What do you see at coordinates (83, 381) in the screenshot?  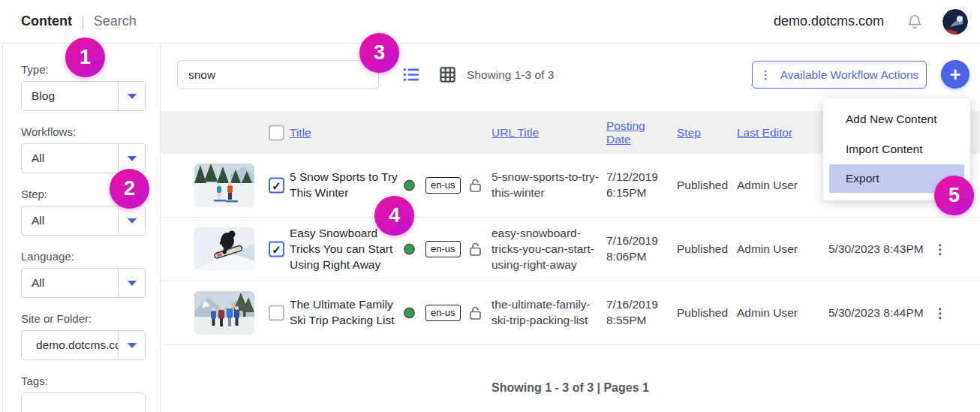 I see `filter-tags-label: Tags:` at bounding box center [83, 381].